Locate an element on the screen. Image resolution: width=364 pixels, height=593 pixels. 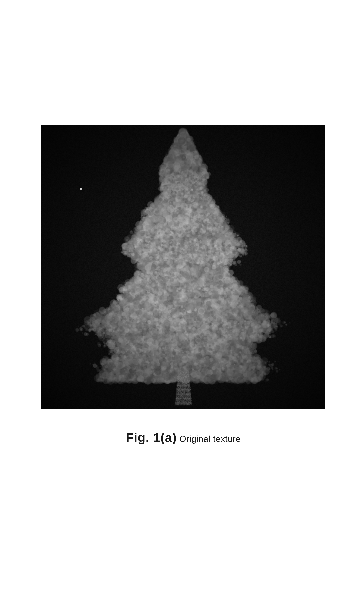
figure-label: Fig. 1(a) is located at coordinates (151, 437).